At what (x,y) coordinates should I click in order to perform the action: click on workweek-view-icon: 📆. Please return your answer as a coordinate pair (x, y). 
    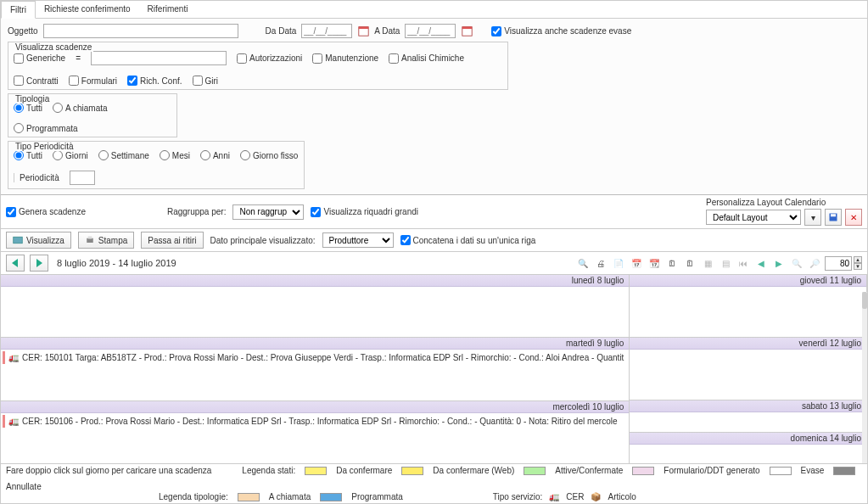
    Looking at the image, I should click on (654, 263).